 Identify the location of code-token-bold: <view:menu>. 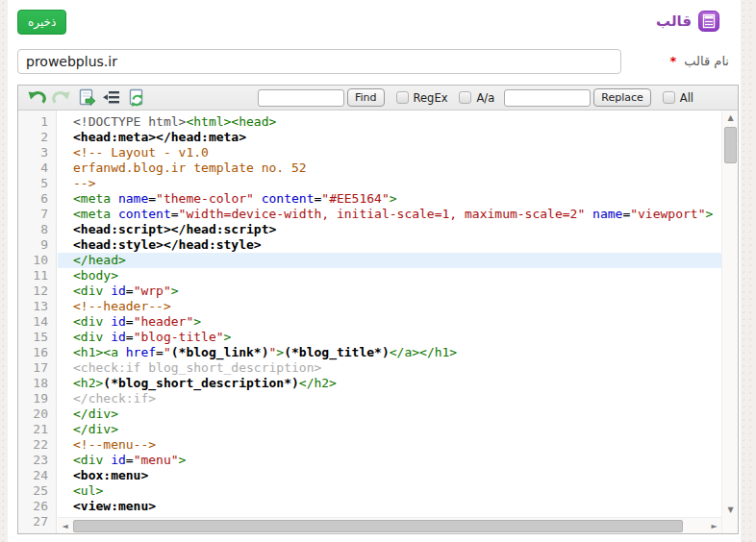
(114, 505).